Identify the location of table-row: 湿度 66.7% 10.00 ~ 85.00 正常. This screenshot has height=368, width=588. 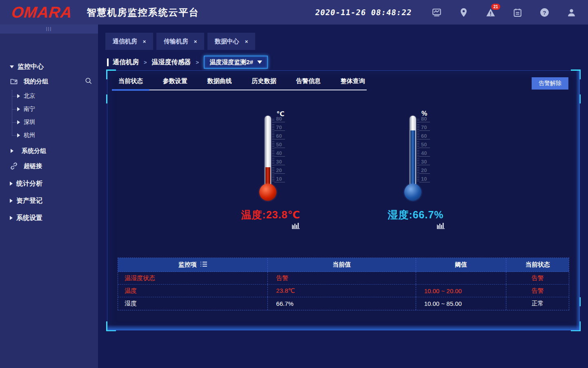
(343, 303).